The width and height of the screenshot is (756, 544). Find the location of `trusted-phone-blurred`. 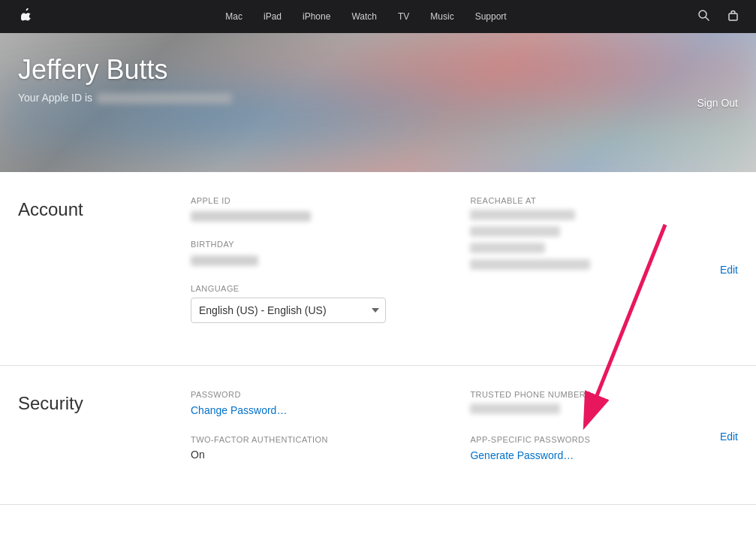

trusted-phone-blurred is located at coordinates (515, 409).